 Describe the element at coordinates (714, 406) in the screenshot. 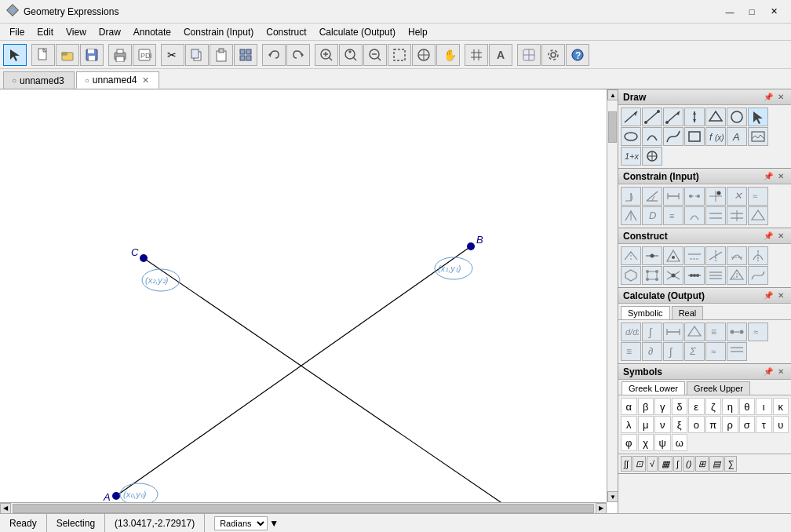

I see `sym-ζ: ζ` at that location.